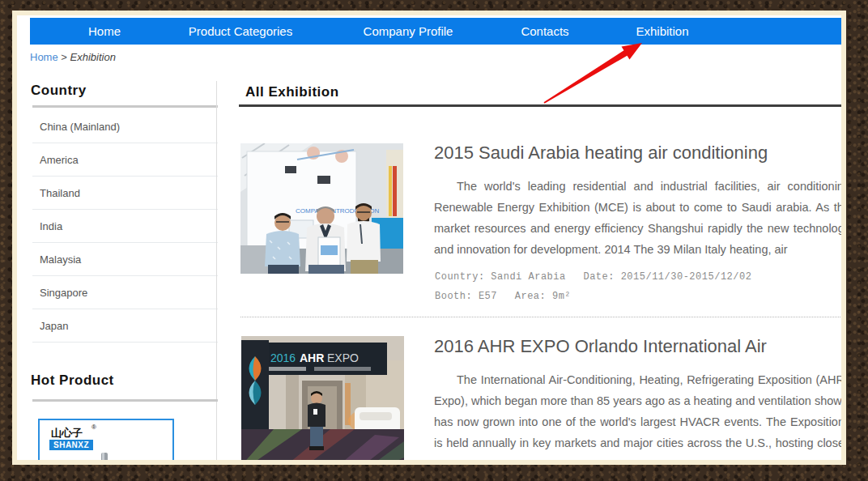 This screenshot has width=868, height=481. I want to click on country-item-india: India, so click(125, 227).